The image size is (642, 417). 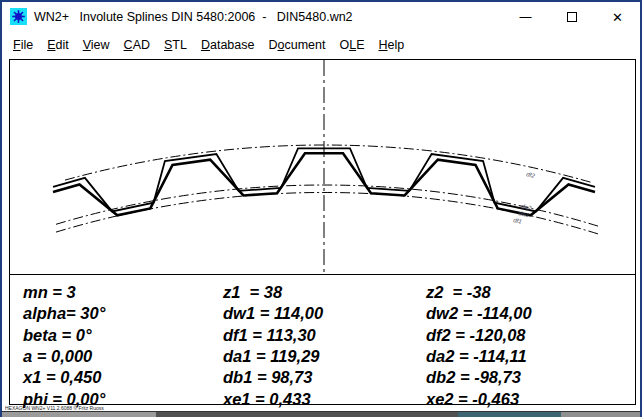 What do you see at coordinates (268, 378) in the screenshot?
I see `parameter-value: db1 = 98,73` at bounding box center [268, 378].